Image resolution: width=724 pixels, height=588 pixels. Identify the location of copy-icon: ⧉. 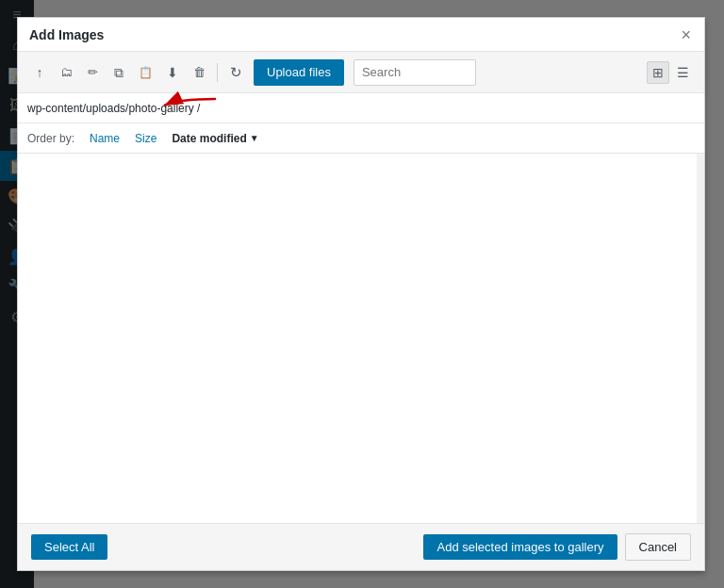
(119, 73).